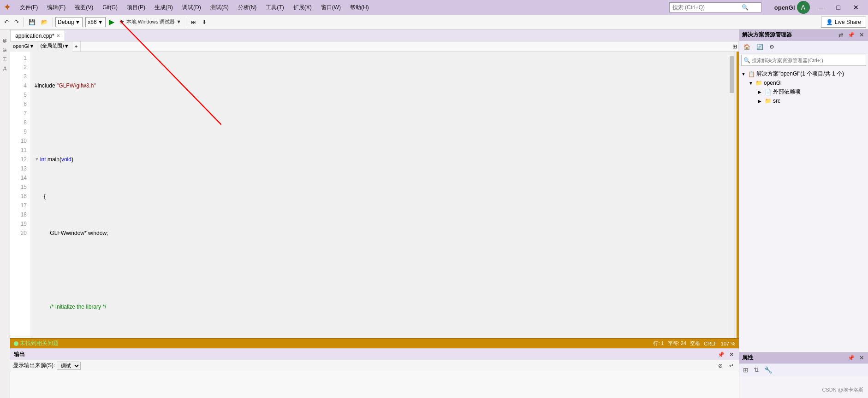  Describe the element at coordinates (20, 58) in the screenshot. I see `line-num-1: 1` at that location.